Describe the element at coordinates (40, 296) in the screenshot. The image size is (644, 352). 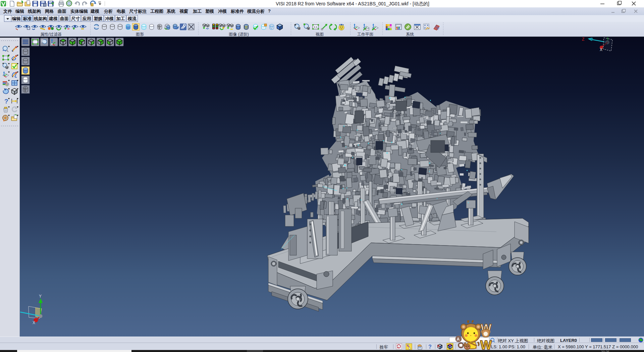
I see `svg-text: Y` at that location.